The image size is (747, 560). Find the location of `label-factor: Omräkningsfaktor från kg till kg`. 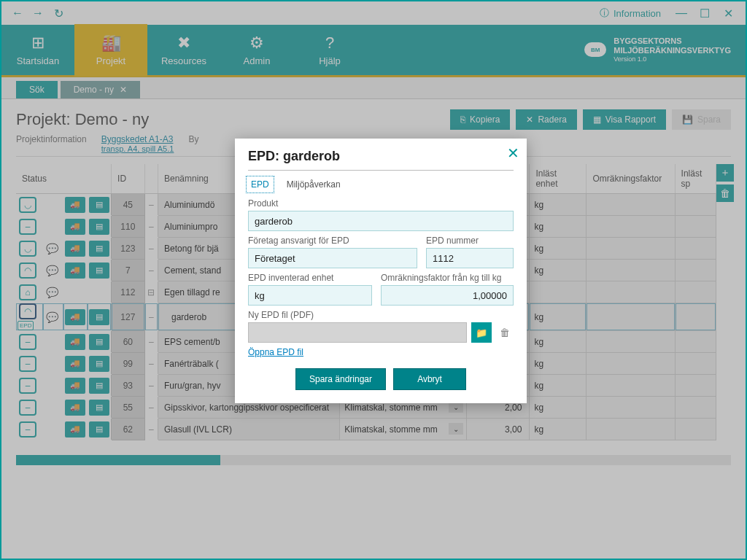

label-factor: Omräkningsfaktor från kg till kg is located at coordinates (447, 278).